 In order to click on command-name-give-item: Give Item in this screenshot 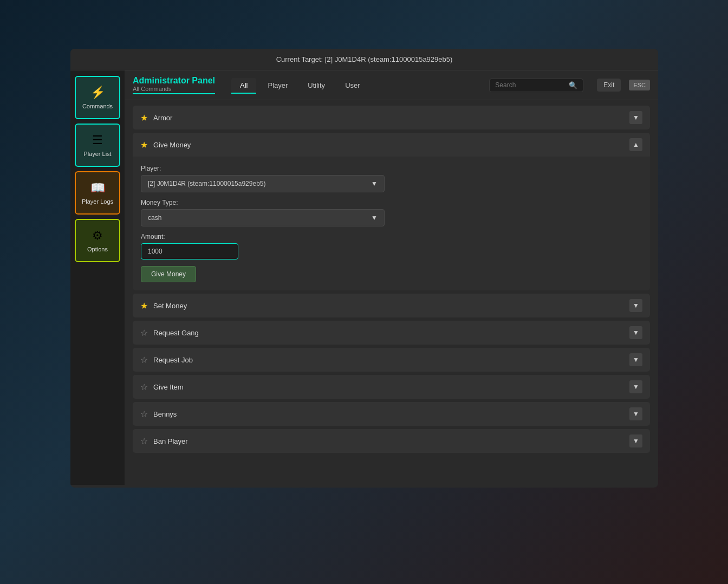, I will do `click(389, 387)`.